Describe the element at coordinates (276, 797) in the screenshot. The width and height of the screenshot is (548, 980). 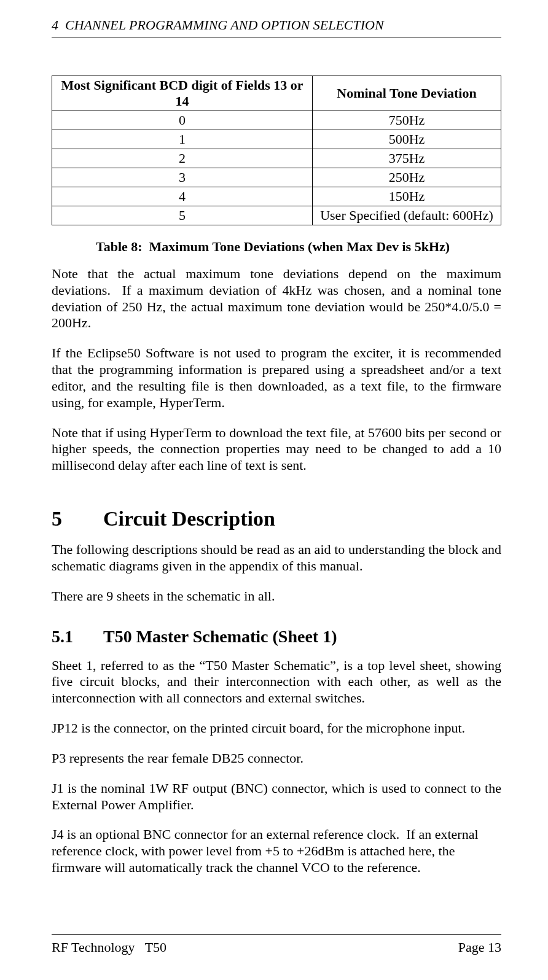
I see `paragraph: J1 is the nominal 1W RF output (BNC) con…` at that location.